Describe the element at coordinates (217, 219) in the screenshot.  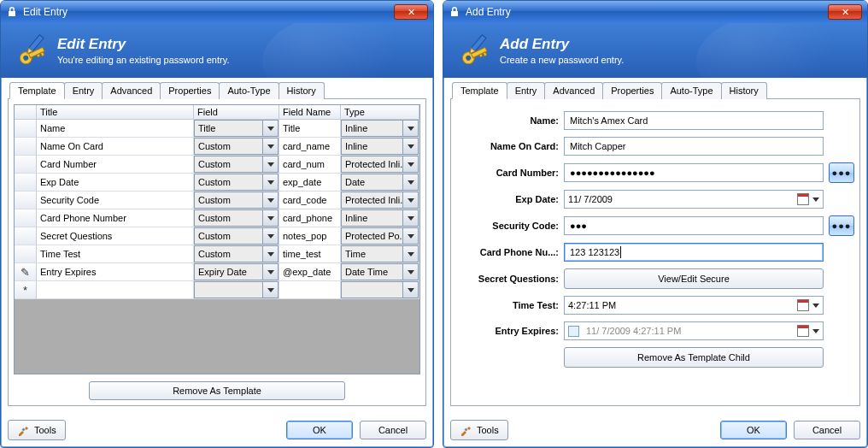
I see `table-row: Card Phone NumberCustomcard_phoneInline` at that location.